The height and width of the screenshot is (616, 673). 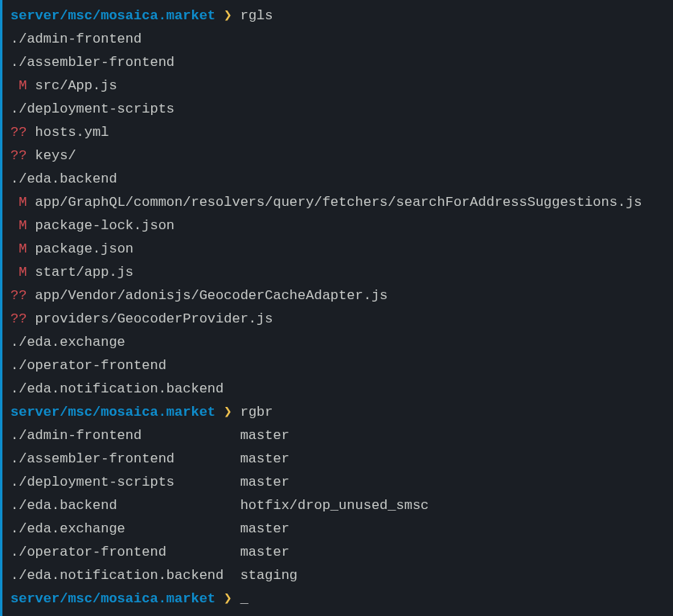 I want to click on command-text: rgbr, so click(x=257, y=412).